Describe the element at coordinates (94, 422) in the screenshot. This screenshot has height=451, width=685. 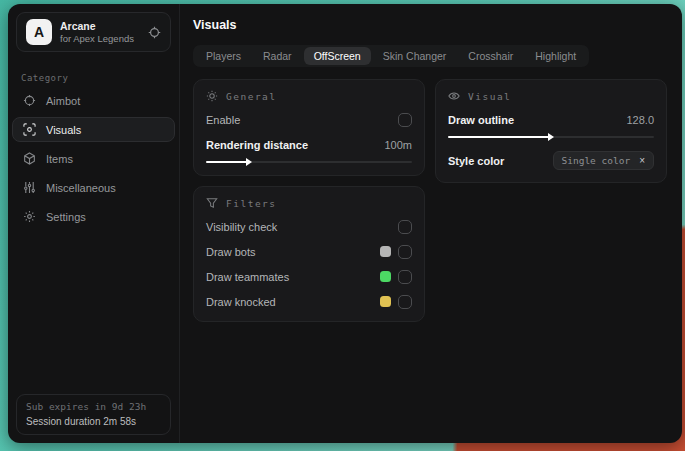
I see `session-duration-text: Session duration 2m 58s` at that location.